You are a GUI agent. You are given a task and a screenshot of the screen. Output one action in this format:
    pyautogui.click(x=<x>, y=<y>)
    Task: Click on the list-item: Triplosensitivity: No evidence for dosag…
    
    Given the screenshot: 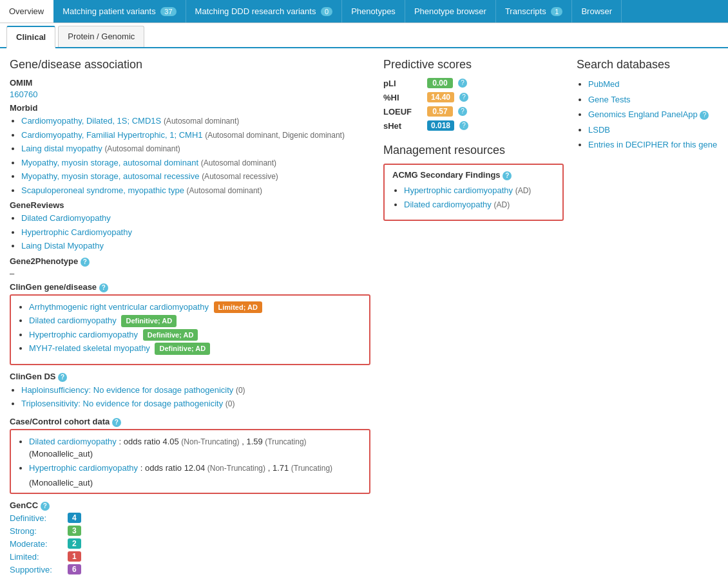 What is the action you would take?
    pyautogui.click(x=196, y=404)
    